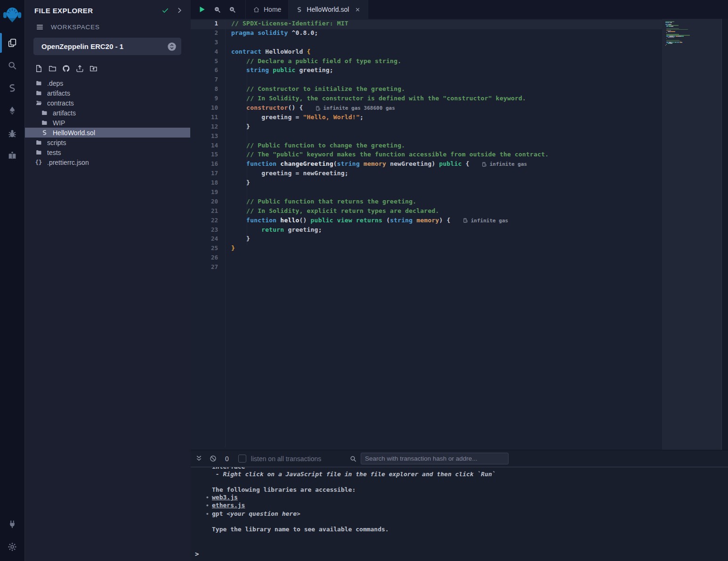 This screenshot has height=561, width=728. Describe the element at coordinates (233, 9) in the screenshot. I see `zoom-in-icon` at that location.